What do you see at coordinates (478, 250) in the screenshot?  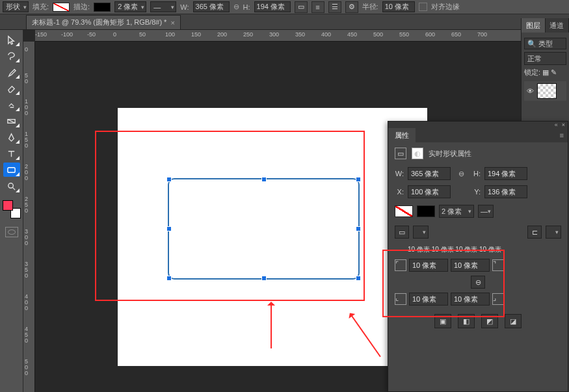 I see `corner-summary: 10 像素 10 像素 10 像素 10 像素` at bounding box center [478, 250].